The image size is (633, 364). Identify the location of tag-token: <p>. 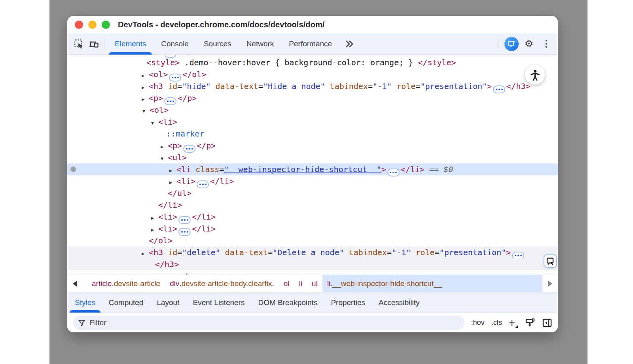
(156, 55).